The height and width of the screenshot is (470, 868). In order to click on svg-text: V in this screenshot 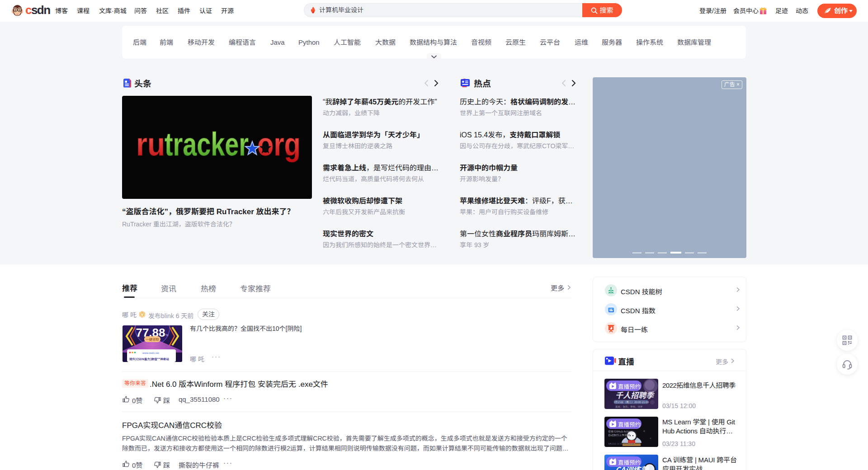, I will do `click(142, 315)`.